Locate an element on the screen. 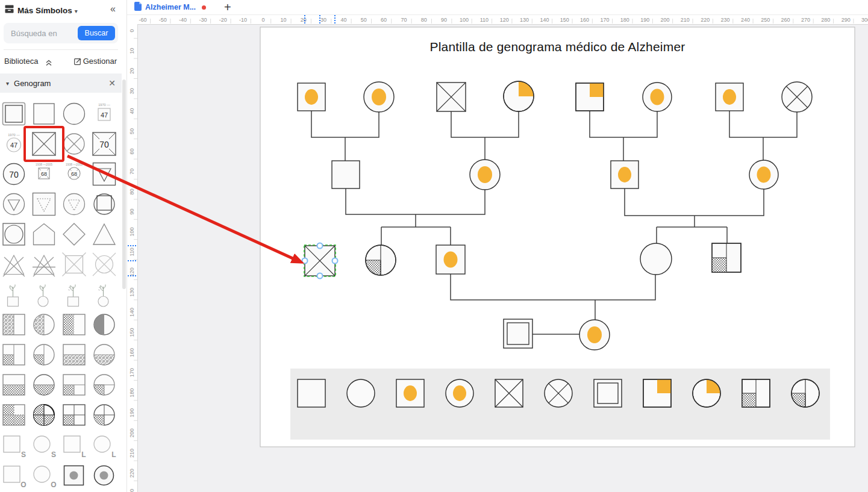  symbol-square-gray-dot is located at coordinates (74, 475).